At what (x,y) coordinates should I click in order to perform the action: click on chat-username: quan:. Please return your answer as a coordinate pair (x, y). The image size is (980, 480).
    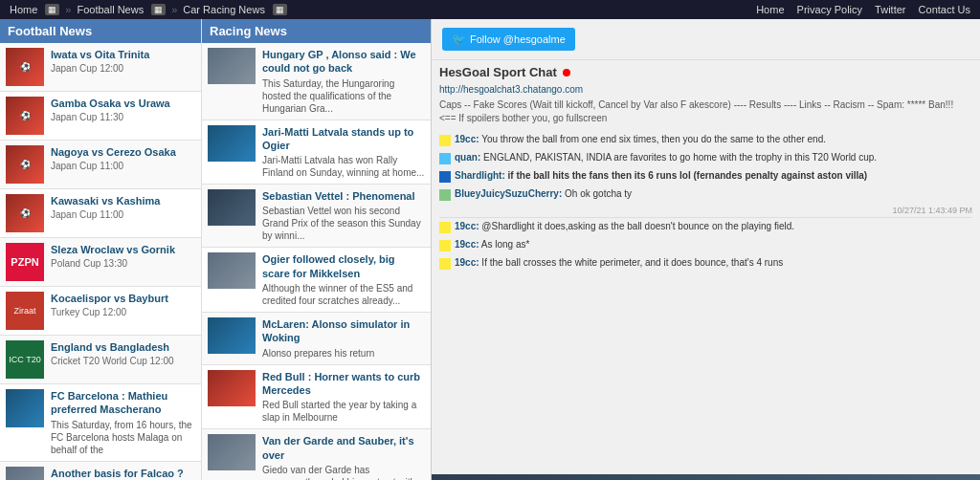
    Looking at the image, I should click on (467, 157).